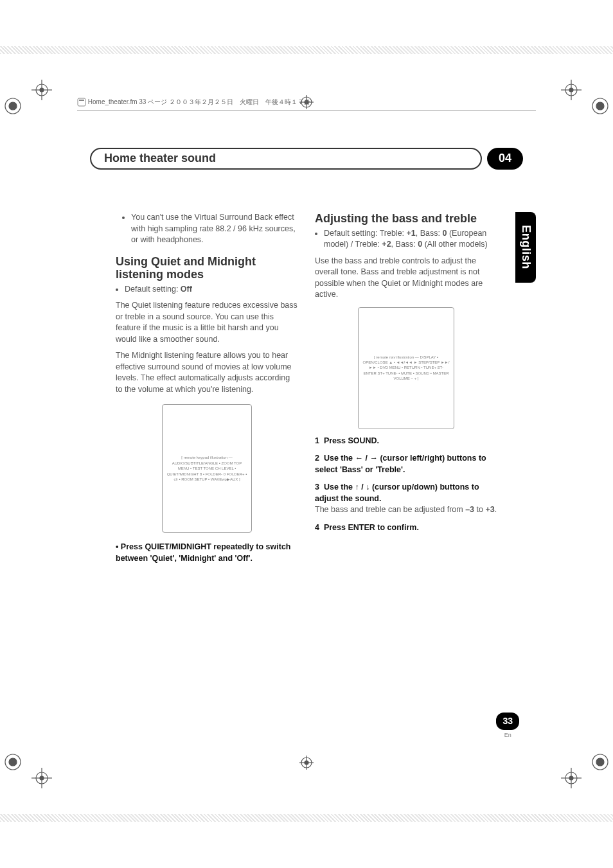  What do you see at coordinates (211, 290) in the screenshot?
I see `default-setting-line: Default setting: Off` at bounding box center [211, 290].